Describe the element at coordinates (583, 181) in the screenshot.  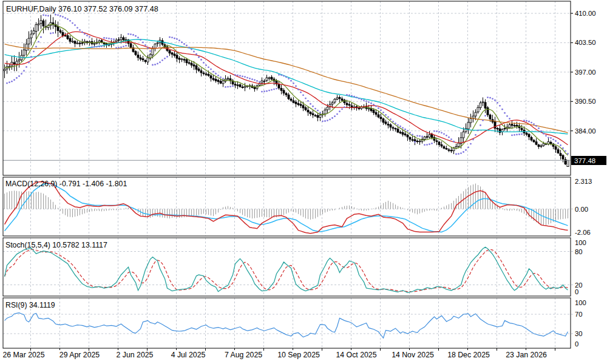
I see `macd-axis-tick: 2.313` at that location.